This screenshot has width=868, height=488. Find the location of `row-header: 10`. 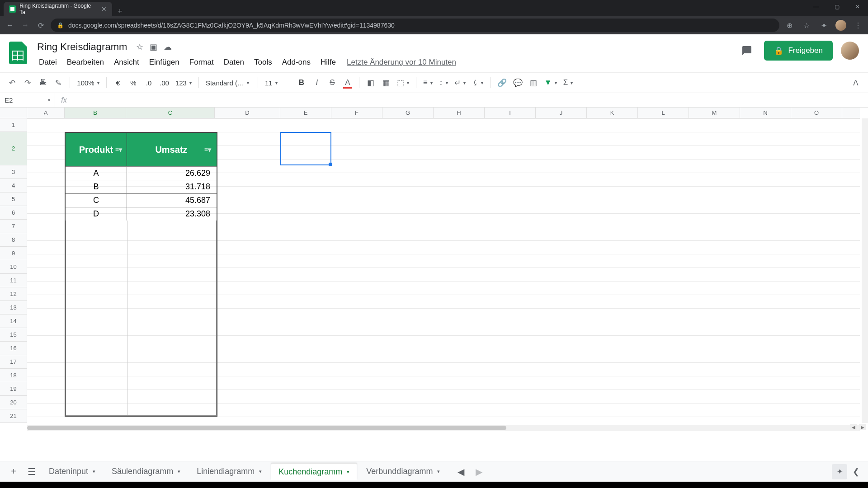

row-header: 10 is located at coordinates (14, 267).